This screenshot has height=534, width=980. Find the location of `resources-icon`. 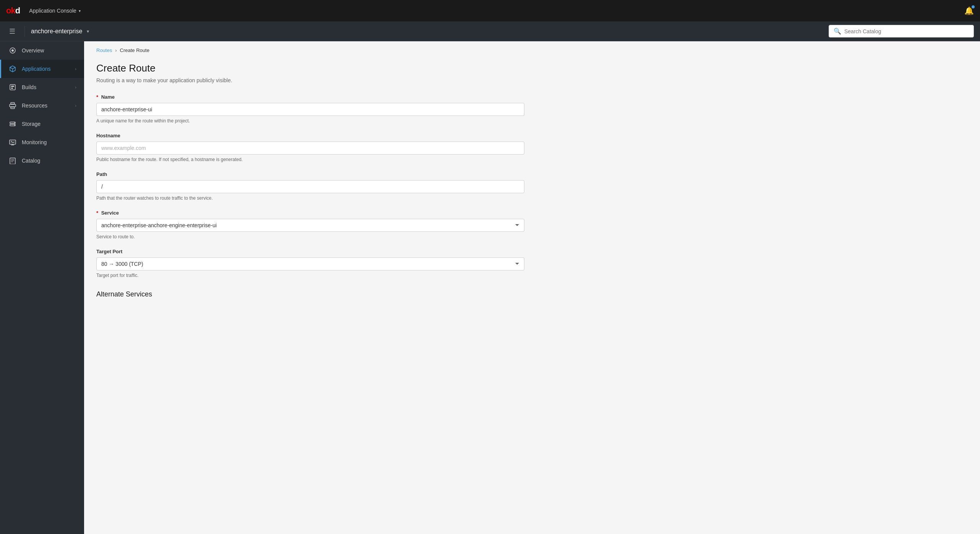

resources-icon is located at coordinates (13, 106).